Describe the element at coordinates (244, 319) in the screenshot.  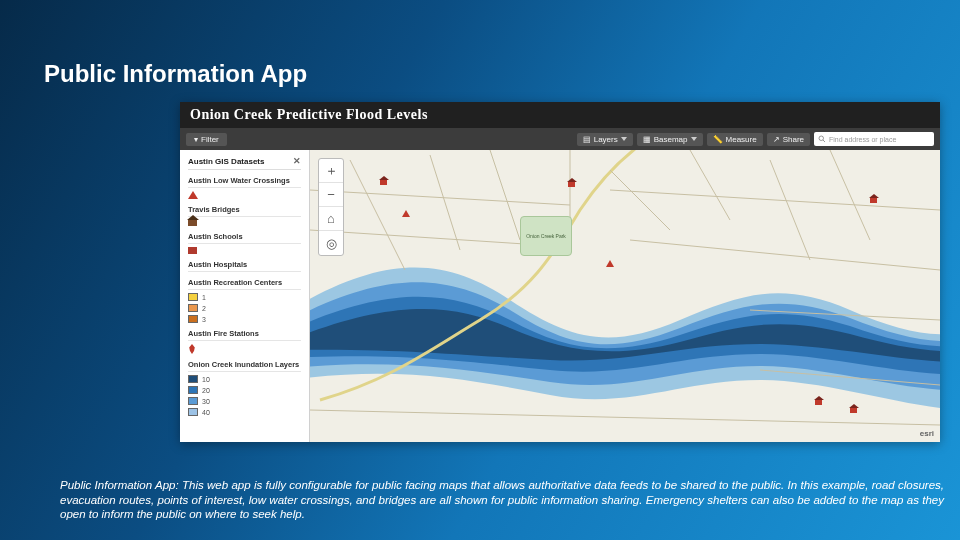
I see `legend-item: 3` at that location.